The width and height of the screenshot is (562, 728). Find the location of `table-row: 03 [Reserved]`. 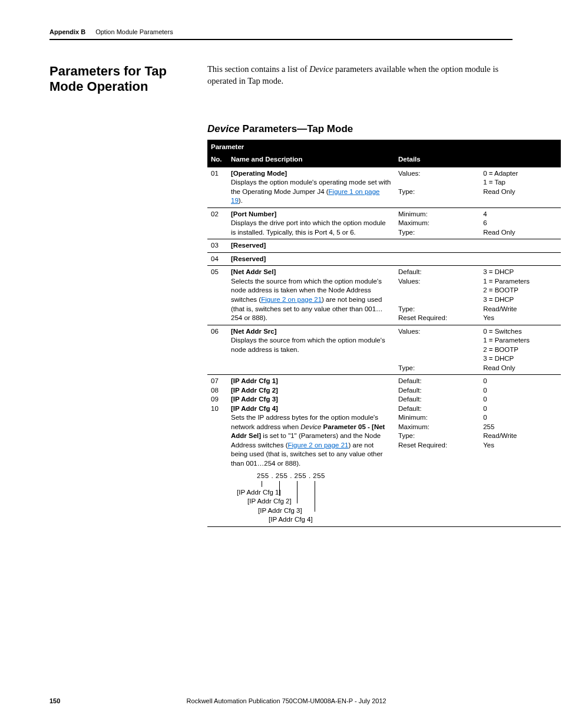

table-row: 03 [Reserved] is located at coordinates (384, 246).